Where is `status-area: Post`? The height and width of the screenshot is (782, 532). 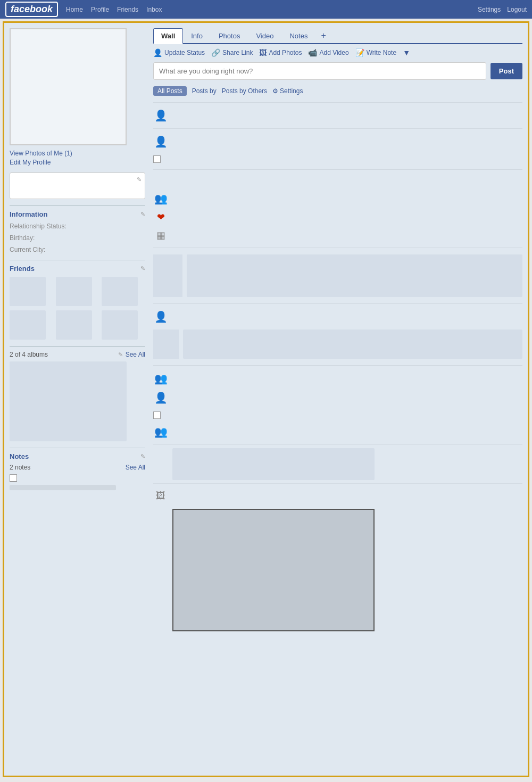
status-area: Post is located at coordinates (338, 71).